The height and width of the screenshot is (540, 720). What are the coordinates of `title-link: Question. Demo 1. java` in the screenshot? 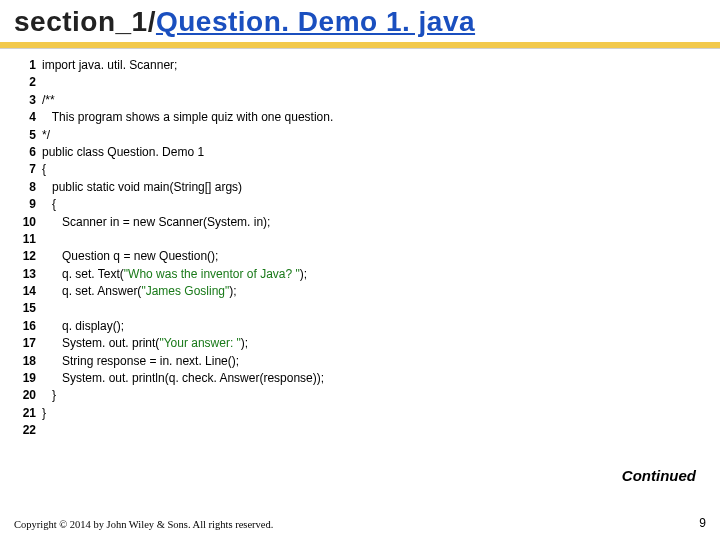 It's located at (316, 22).